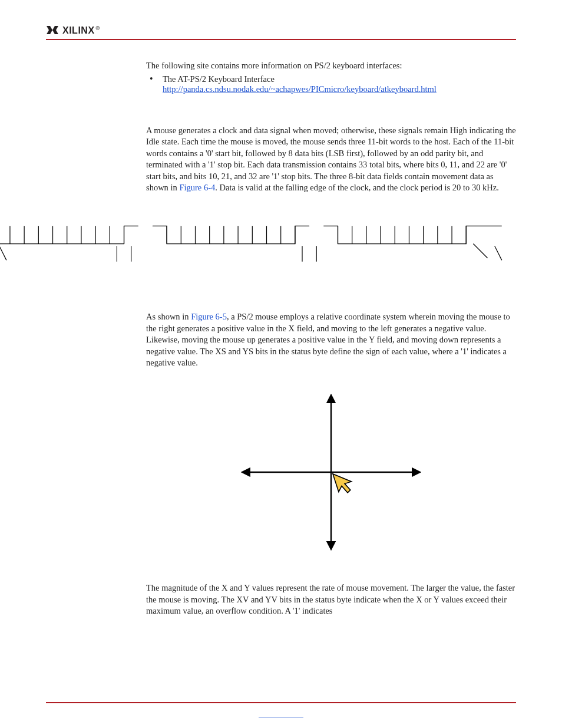 The image size is (562, 728). Describe the element at coordinates (281, 703) in the screenshot. I see `footer-rule` at that location.